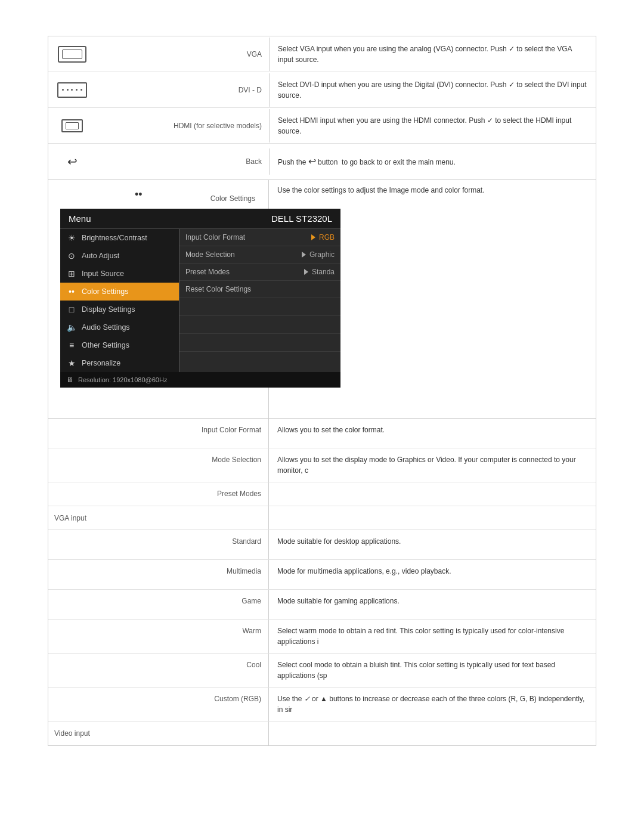 The width and height of the screenshot is (644, 833). I want to click on sub-row-vga-input: VGA input, so click(322, 518).